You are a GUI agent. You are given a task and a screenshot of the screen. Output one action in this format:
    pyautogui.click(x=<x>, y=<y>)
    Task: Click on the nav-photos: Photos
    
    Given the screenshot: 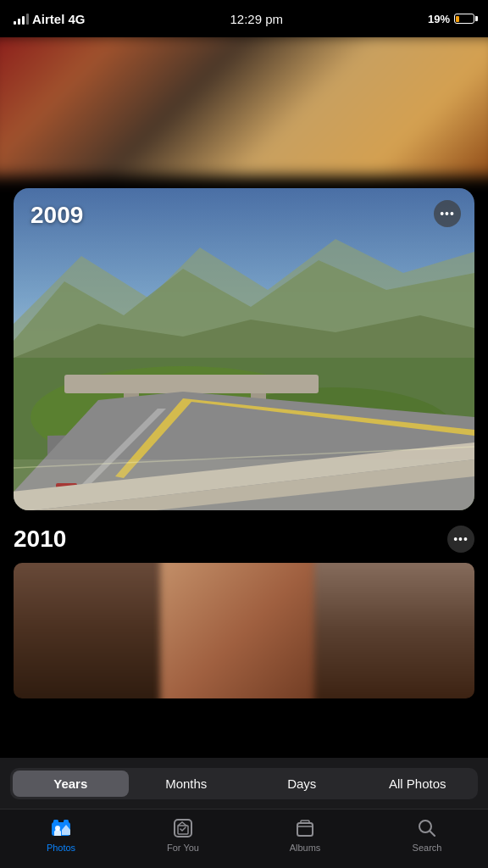 What is the action you would take?
    pyautogui.click(x=61, y=834)
    